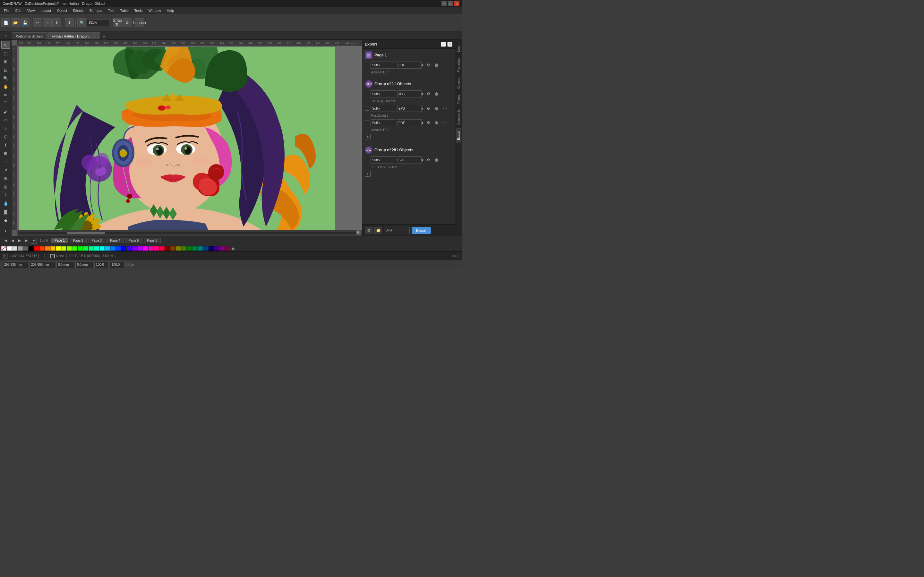 This screenshot has width=924, height=577. I want to click on color-swatch-dark-purple, so click(222, 248).